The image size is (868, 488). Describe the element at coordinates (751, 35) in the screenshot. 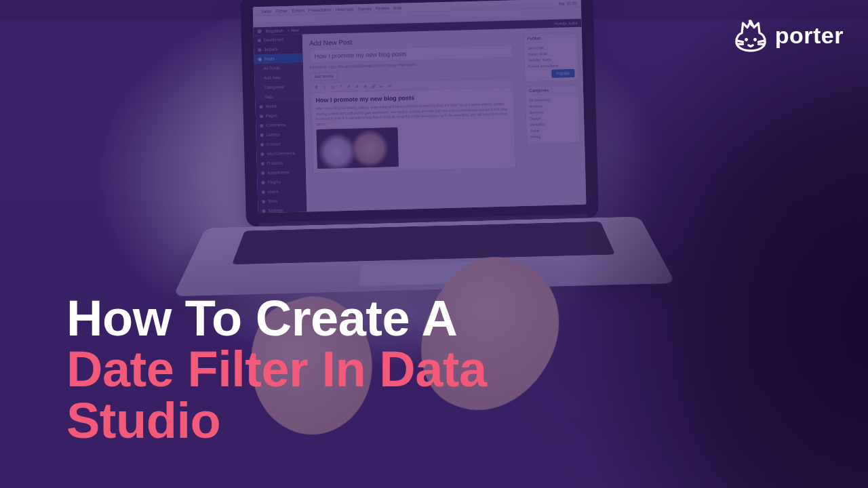

I see `porter-cat-icon` at that location.